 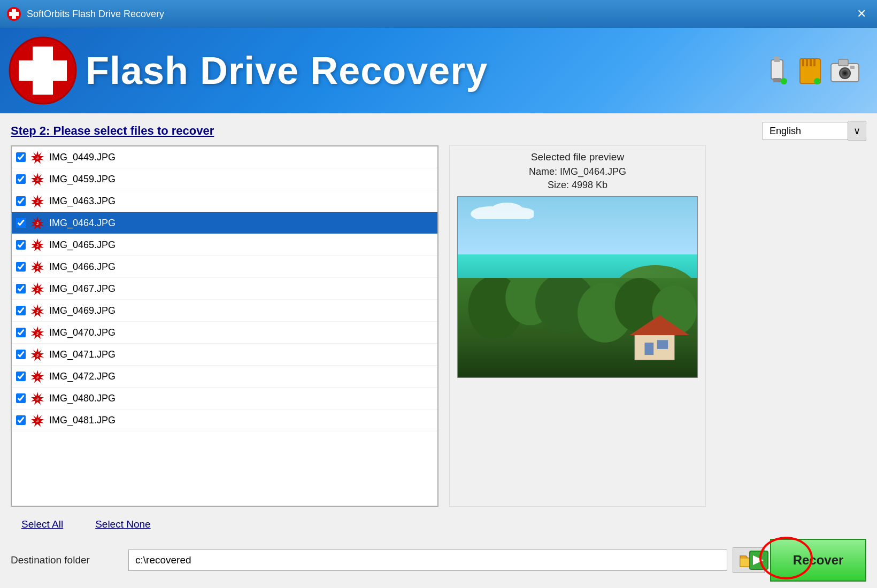 What do you see at coordinates (225, 180) in the screenshot?
I see `file-list-item: J IMG_0459.JPG` at bounding box center [225, 180].